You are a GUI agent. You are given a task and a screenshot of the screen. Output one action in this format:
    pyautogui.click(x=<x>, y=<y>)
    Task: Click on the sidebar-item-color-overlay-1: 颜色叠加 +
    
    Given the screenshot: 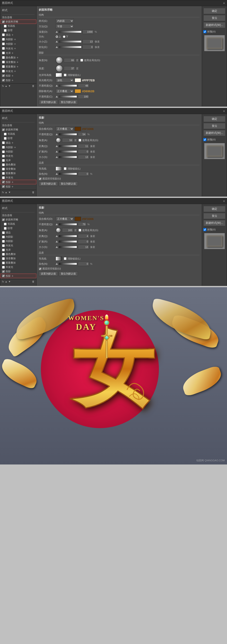 What is the action you would take?
    pyautogui.click(x=18, y=58)
    